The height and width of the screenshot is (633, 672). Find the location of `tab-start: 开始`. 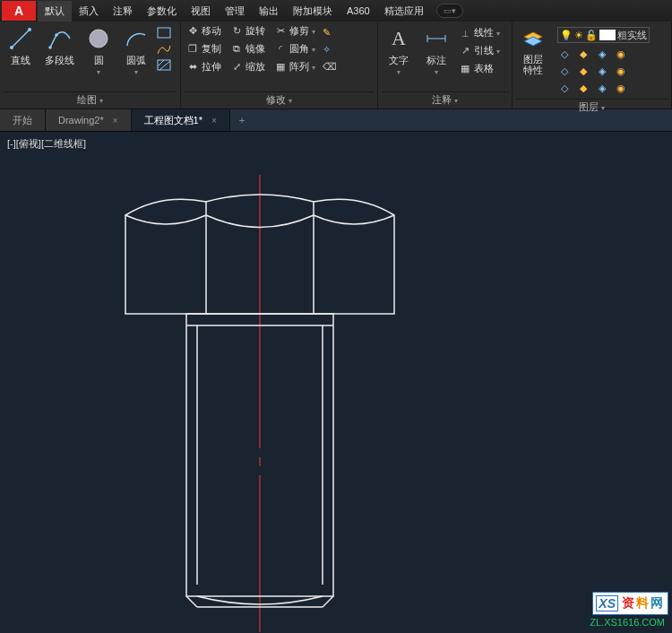

tab-start: 开始 is located at coordinates (23, 120).